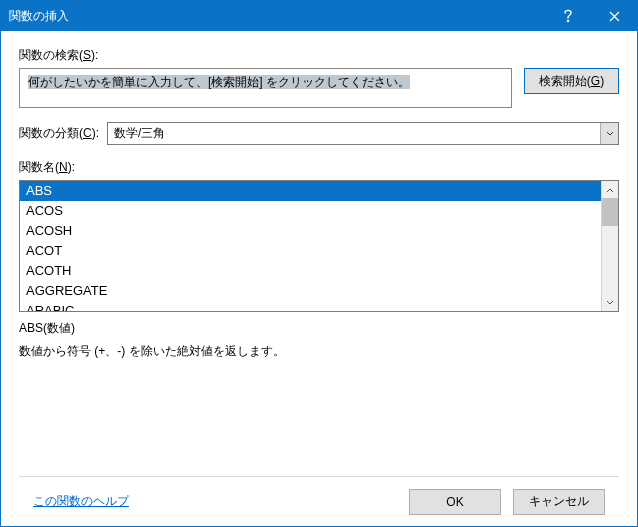 The width and height of the screenshot is (638, 527). Describe the element at coordinates (59, 134) in the screenshot. I see `category-label: 関数の分類(C):` at that location.